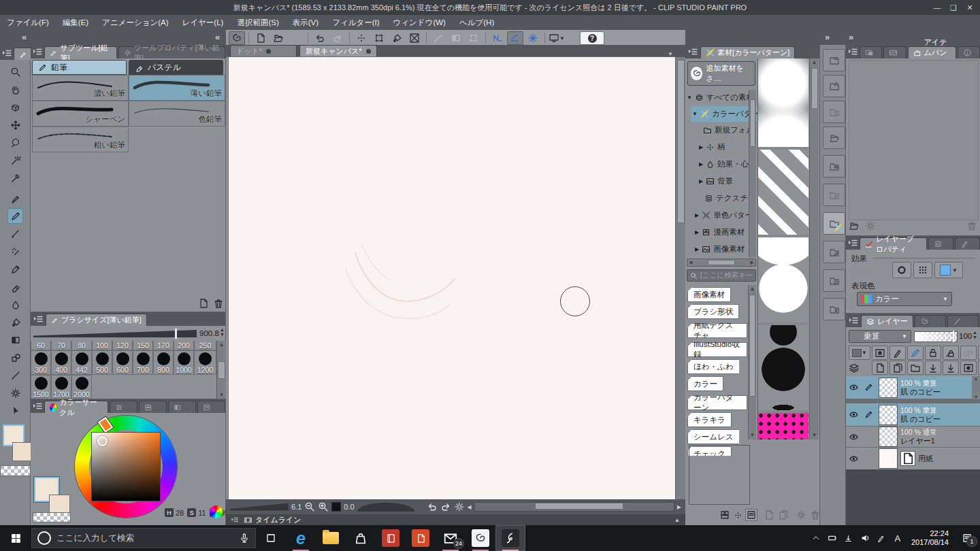 The height and width of the screenshot is (551, 980). What do you see at coordinates (497, 38) in the screenshot?
I see `snap-to-ruler-button` at bounding box center [497, 38].